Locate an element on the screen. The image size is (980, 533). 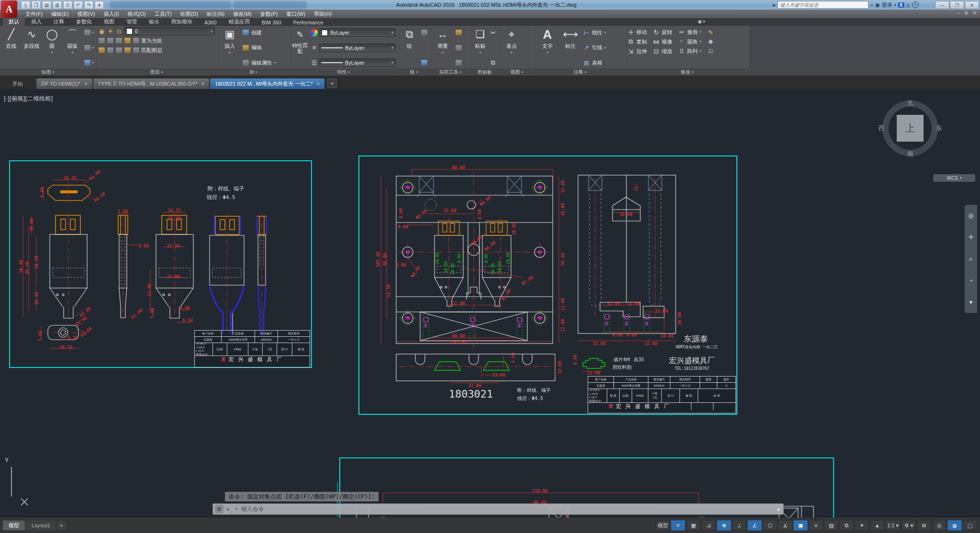
model-tab: 模型 is located at coordinates (14, 525).